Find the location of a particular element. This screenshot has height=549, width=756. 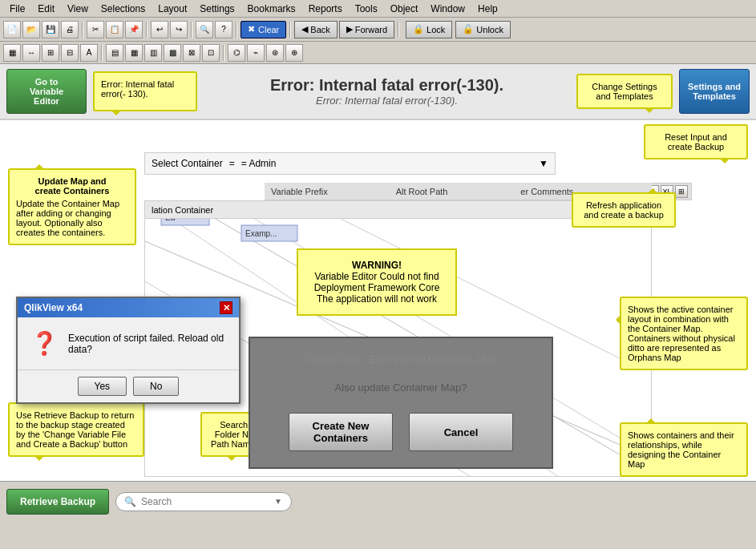

search-input is located at coordinates (205, 502).